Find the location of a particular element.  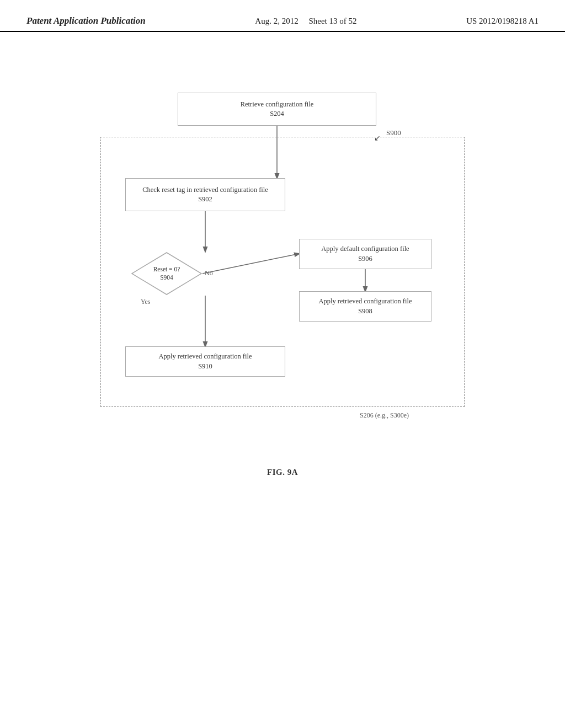

box-s910: Apply retrieved configuration file S910 is located at coordinates (205, 362).